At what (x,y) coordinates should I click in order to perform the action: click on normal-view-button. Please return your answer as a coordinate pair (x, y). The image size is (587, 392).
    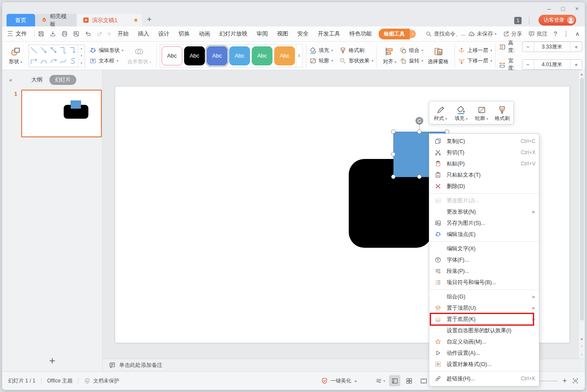
    Looking at the image, I should click on (395, 381).